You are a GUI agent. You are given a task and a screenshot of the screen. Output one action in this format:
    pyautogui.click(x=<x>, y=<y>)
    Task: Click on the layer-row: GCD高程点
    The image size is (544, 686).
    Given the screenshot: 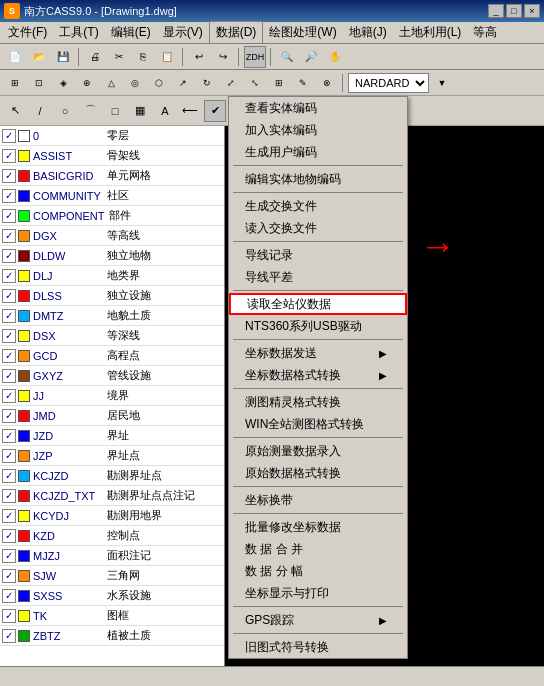 What is the action you would take?
    pyautogui.click(x=112, y=356)
    